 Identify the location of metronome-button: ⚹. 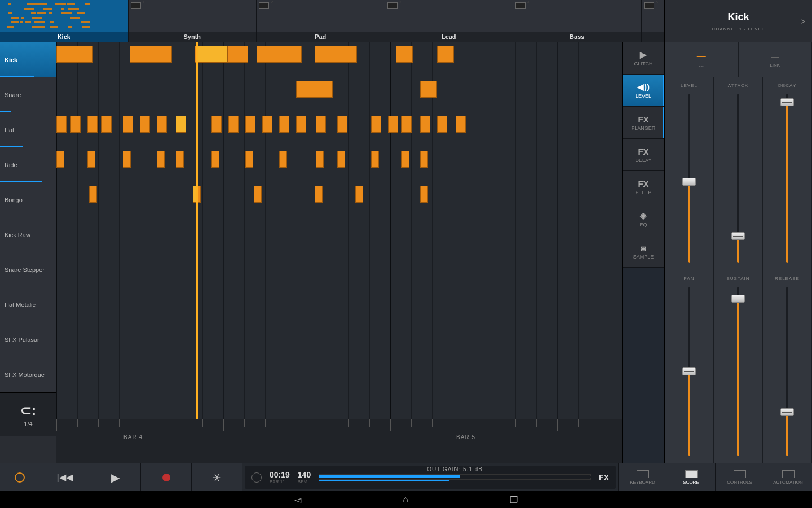
(217, 478).